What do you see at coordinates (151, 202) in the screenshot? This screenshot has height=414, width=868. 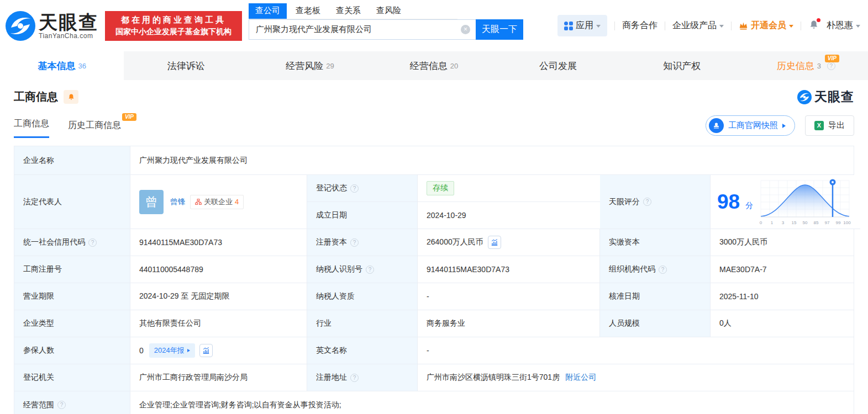 I see `avatar: 曾` at bounding box center [151, 202].